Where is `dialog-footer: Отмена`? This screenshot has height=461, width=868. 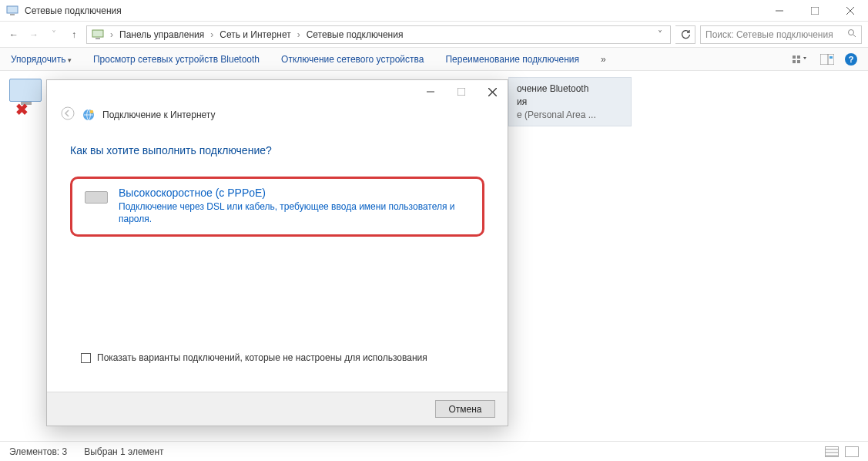
dialog-footer: Отмена is located at coordinates (277, 409).